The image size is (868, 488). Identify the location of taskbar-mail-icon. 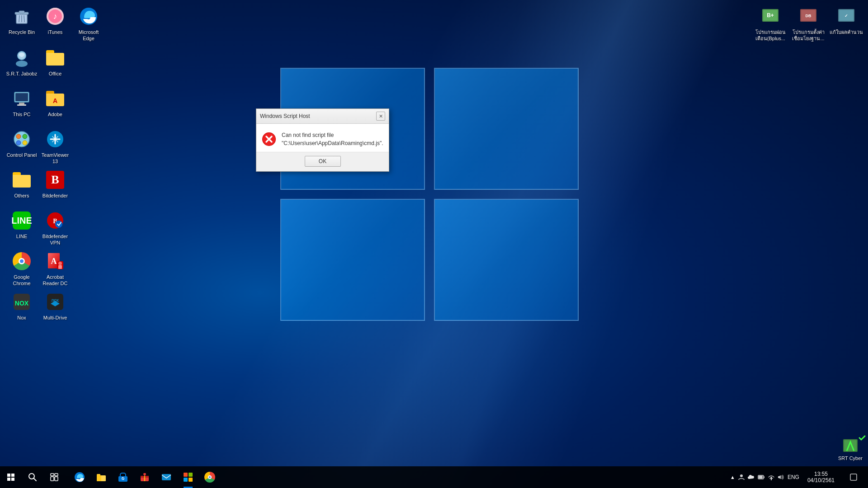
(166, 477).